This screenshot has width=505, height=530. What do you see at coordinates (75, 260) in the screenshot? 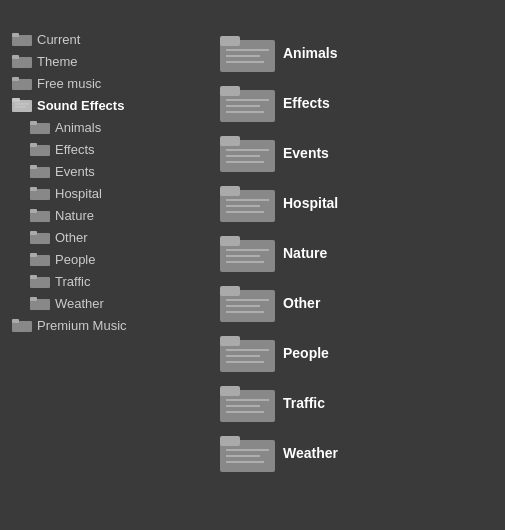
I see `tree-item-label: People` at bounding box center [75, 260].